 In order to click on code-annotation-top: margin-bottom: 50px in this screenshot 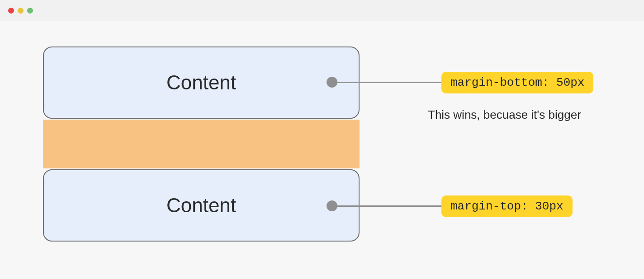, I will do `click(517, 83)`.